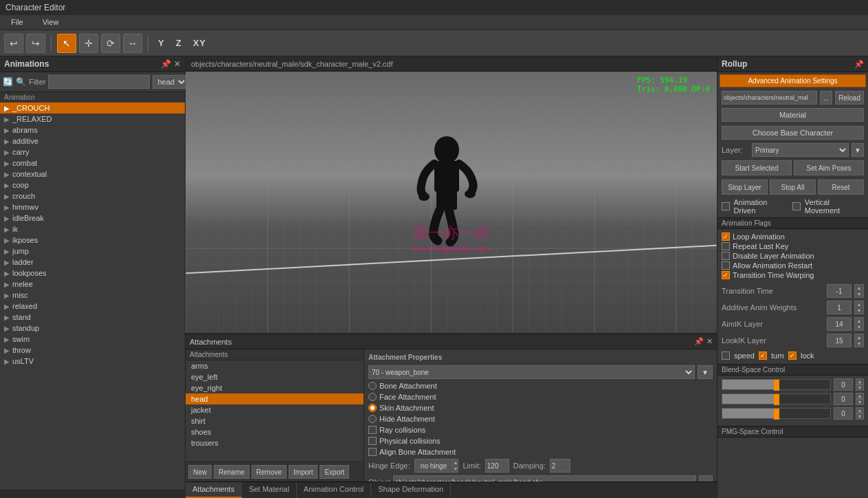 This screenshot has height=498, width=868. Describe the element at coordinates (303, 472) in the screenshot. I see `attach-btn-import: Import` at that location.